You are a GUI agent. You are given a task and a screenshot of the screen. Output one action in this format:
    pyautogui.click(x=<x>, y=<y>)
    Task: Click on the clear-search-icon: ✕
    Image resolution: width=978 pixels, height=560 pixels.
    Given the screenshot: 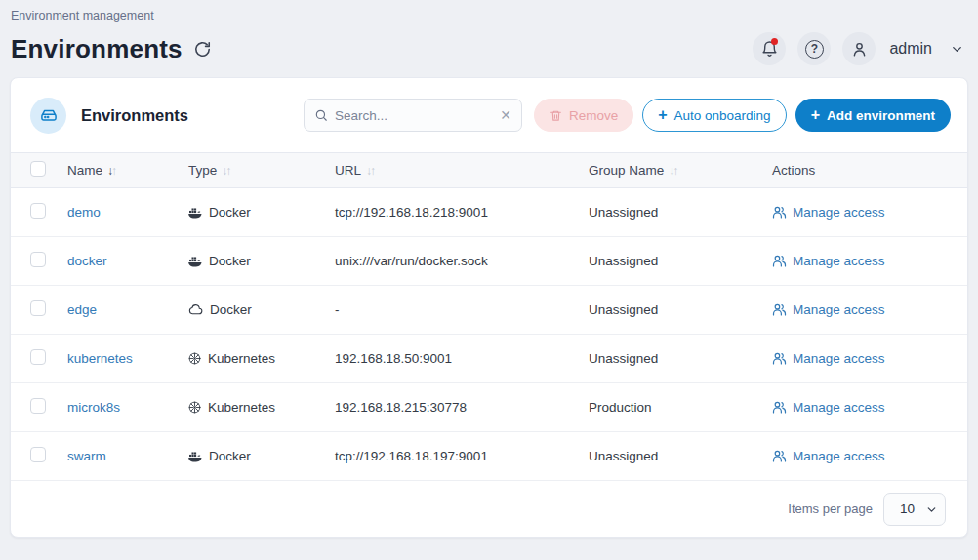 What is the action you would take?
    pyautogui.click(x=506, y=115)
    